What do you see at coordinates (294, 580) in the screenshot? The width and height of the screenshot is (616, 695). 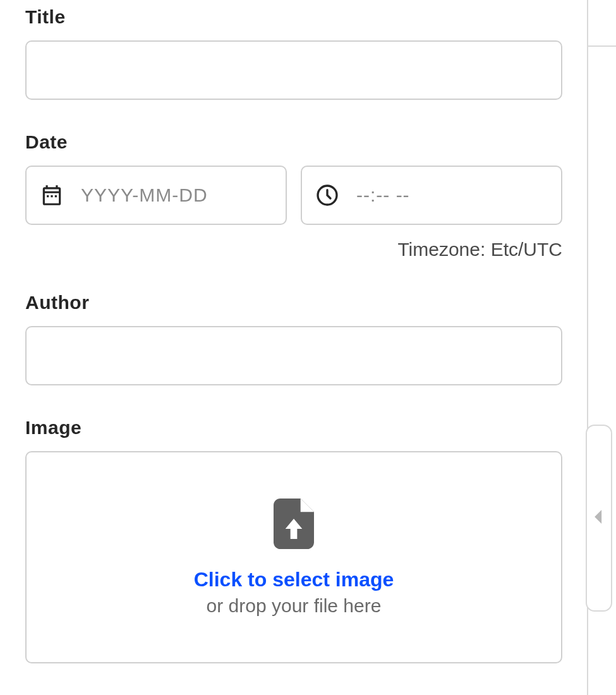 I see `dropzone-primary-text: Click to select image` at bounding box center [294, 580].